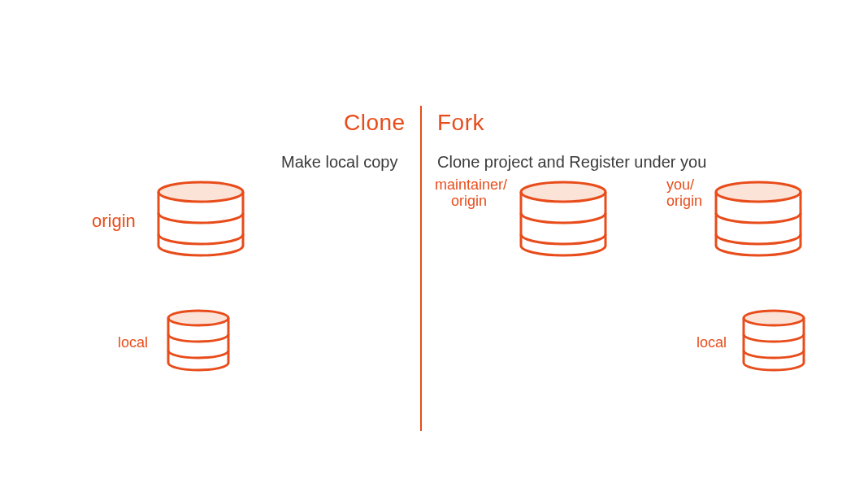 This screenshot has width=868, height=488. I want to click on fork-local-db-icon, so click(774, 342).